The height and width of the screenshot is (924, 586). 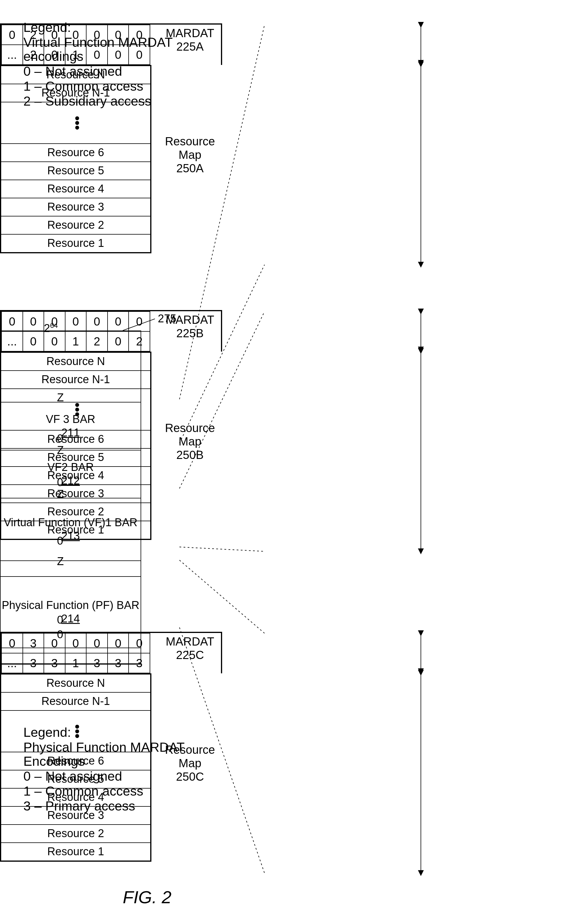 What do you see at coordinates (111, 138) in the screenshot?
I see `resource-block-a: Z Y 0 0 2 0 0 0 0 0 ... 2 0 1 0` at bounding box center [111, 138].